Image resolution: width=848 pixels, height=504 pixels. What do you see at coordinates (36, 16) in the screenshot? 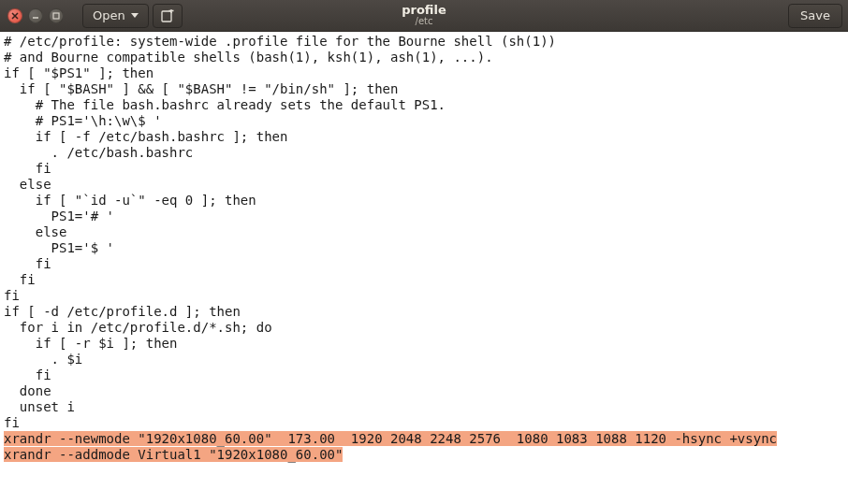
I see `window-controls` at bounding box center [36, 16].